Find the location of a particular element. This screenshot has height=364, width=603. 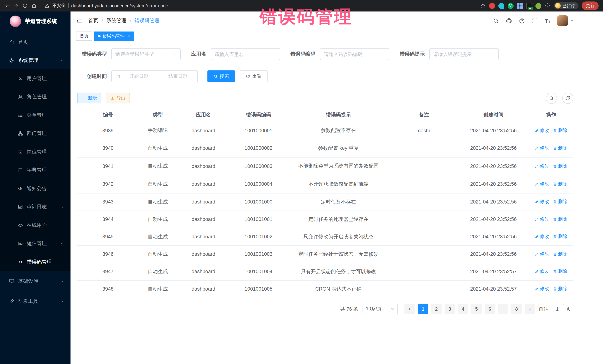

extension-red-icon is located at coordinates (492, 6).